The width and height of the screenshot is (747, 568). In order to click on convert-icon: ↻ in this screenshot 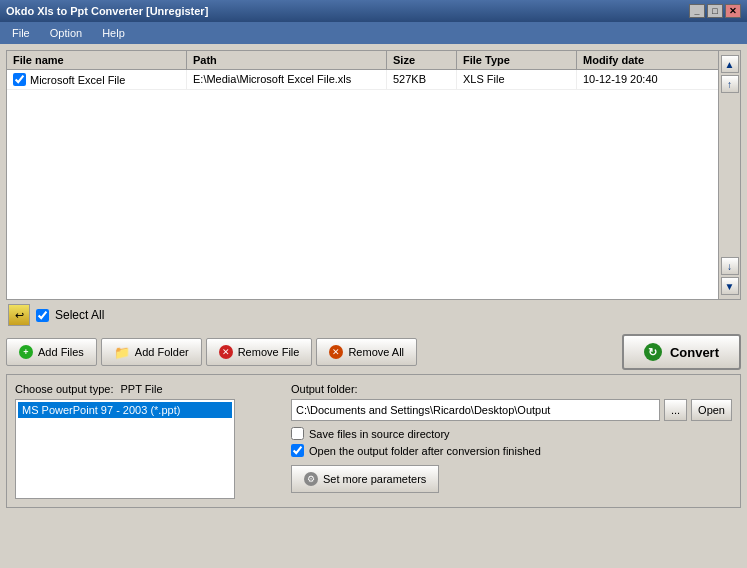, I will do `click(653, 352)`.